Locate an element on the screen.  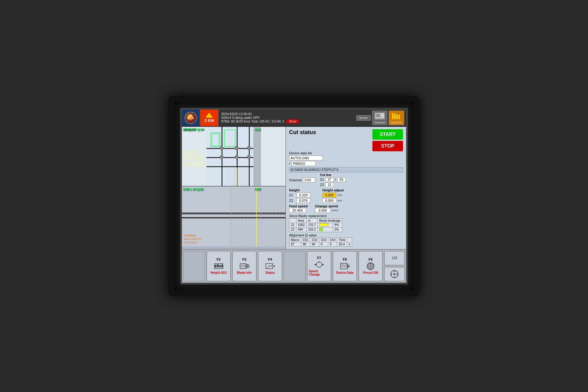
empty-left-button is located at coordinates (194, 266).